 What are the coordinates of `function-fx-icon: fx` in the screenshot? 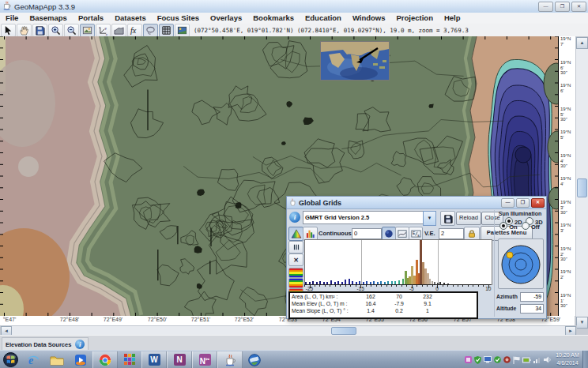 It's located at (134, 30).